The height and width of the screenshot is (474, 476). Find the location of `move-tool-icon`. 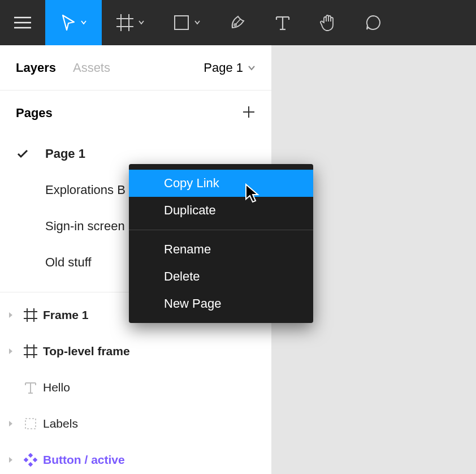

move-tool-icon is located at coordinates (68, 23).